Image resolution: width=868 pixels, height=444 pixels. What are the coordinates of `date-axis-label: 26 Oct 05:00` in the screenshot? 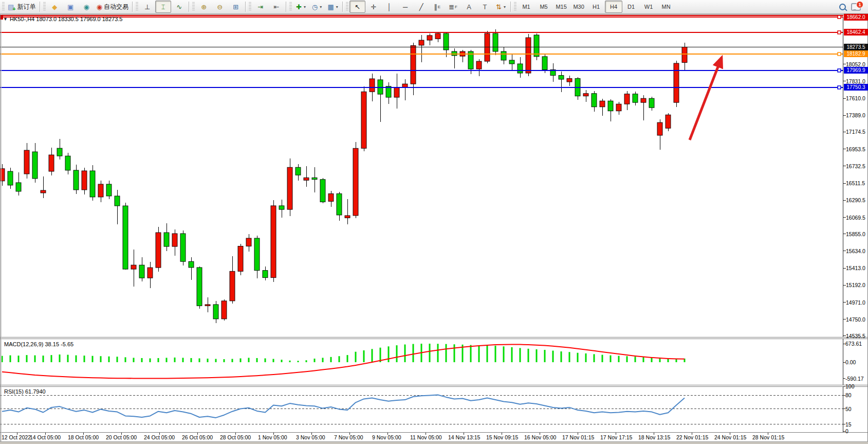 It's located at (197, 437).